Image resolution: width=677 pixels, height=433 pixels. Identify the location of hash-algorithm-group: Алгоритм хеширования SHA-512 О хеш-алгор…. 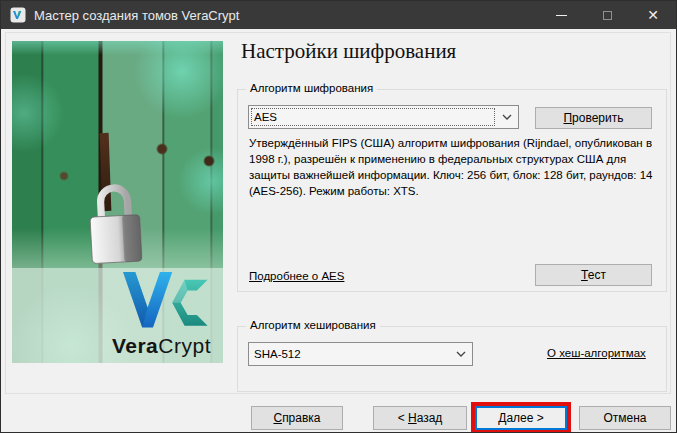
(452, 359).